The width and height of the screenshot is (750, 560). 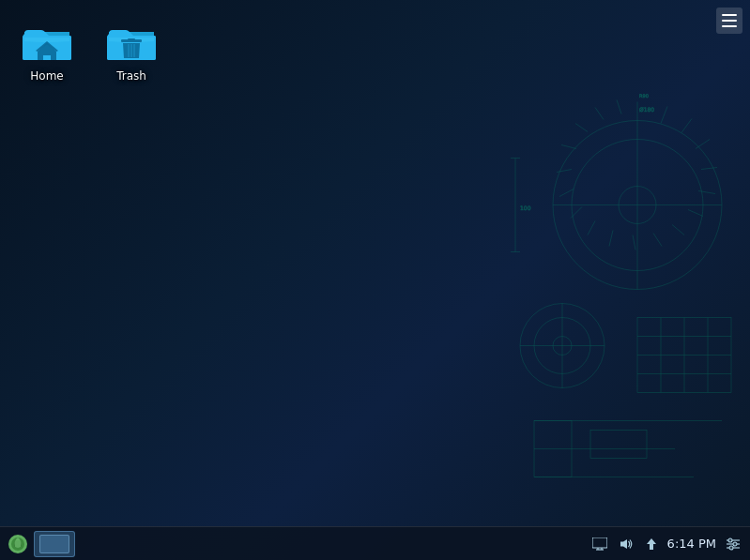 I want to click on settings-tray-icon, so click(x=733, y=544).